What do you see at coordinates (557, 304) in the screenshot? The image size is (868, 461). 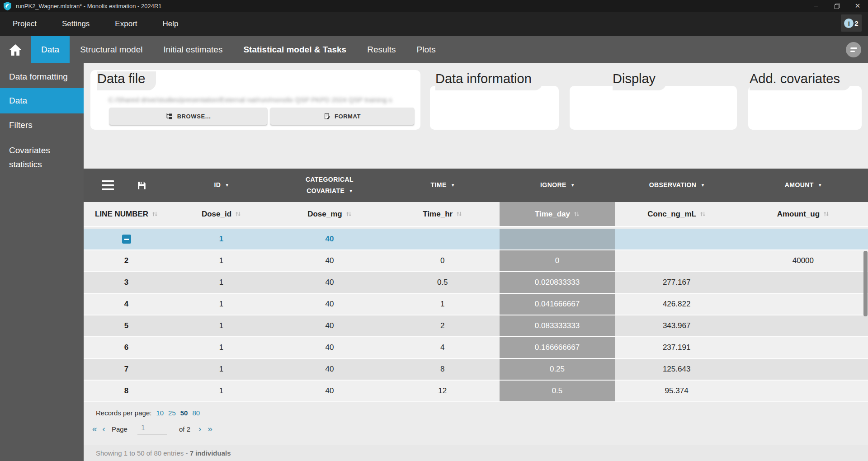 I see `cell-time_day: 0.041666667` at bounding box center [557, 304].